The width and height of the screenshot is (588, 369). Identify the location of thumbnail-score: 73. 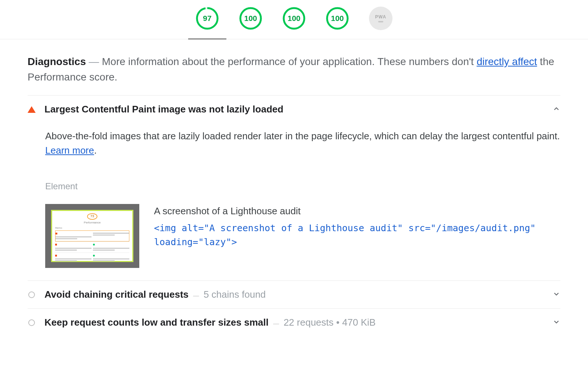
(92, 216).